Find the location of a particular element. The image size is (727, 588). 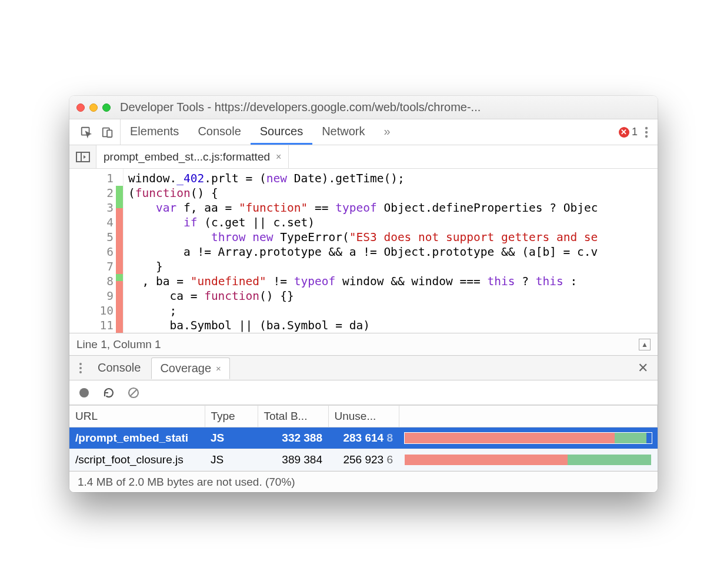

table-row: /prompt_embed_stati JS 332 388 283 614 8 is located at coordinates (364, 439).